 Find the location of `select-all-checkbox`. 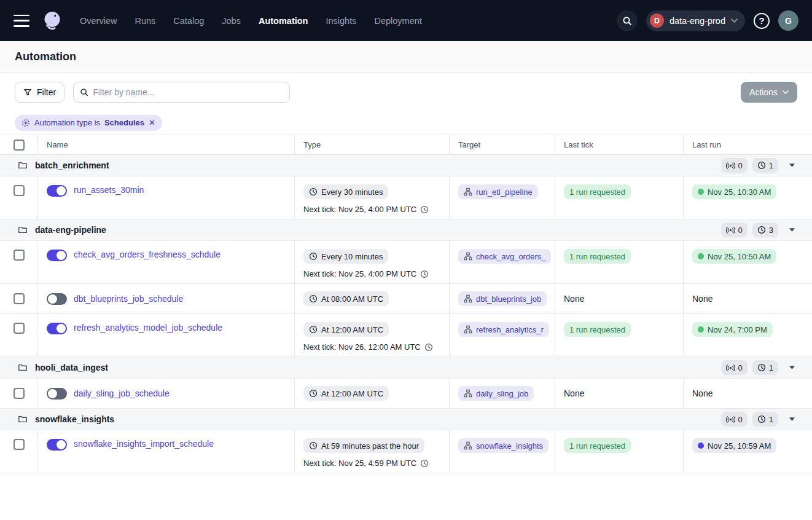

select-all-checkbox is located at coordinates (19, 145).